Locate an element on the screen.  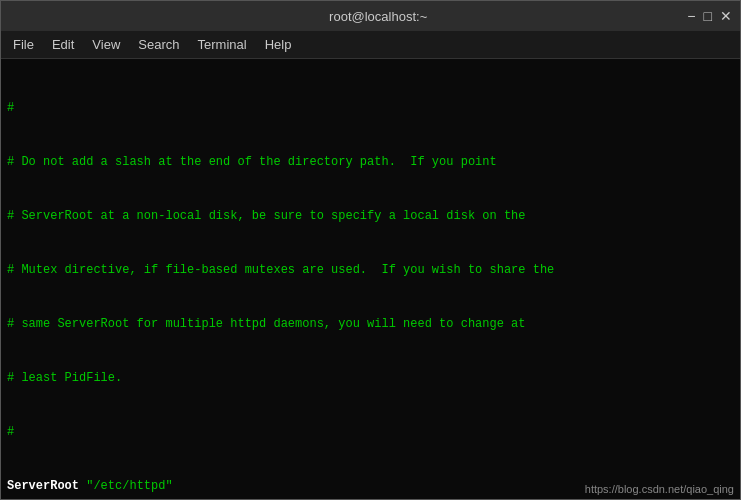
line-2: # Do not add a slash at the end of the d… is located at coordinates (370, 162).